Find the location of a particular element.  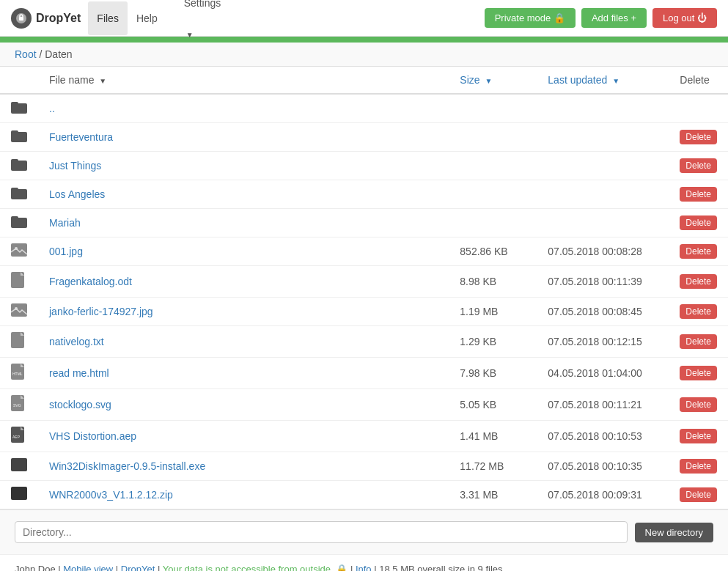

file-name-cell: janko-ferlic-174927.jpg is located at coordinates (243, 312).